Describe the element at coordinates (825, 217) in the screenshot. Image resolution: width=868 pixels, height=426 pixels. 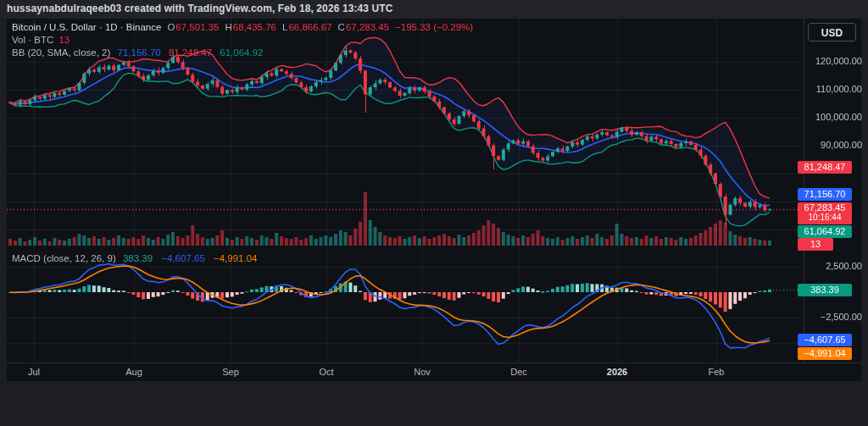
I see `bar-countdown: 10:16:44` at that location.